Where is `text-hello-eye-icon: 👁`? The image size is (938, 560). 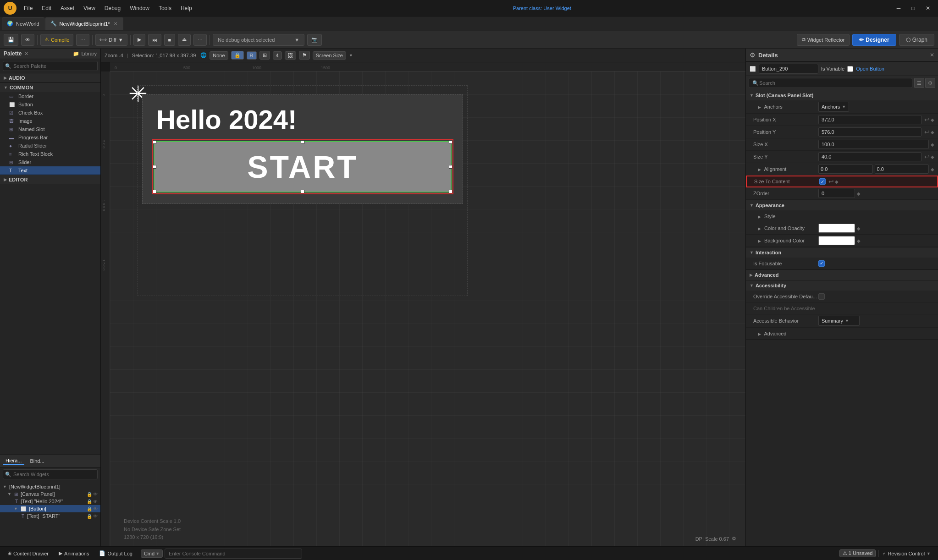
text-hello-eye-icon: 👁 is located at coordinates (95, 501).